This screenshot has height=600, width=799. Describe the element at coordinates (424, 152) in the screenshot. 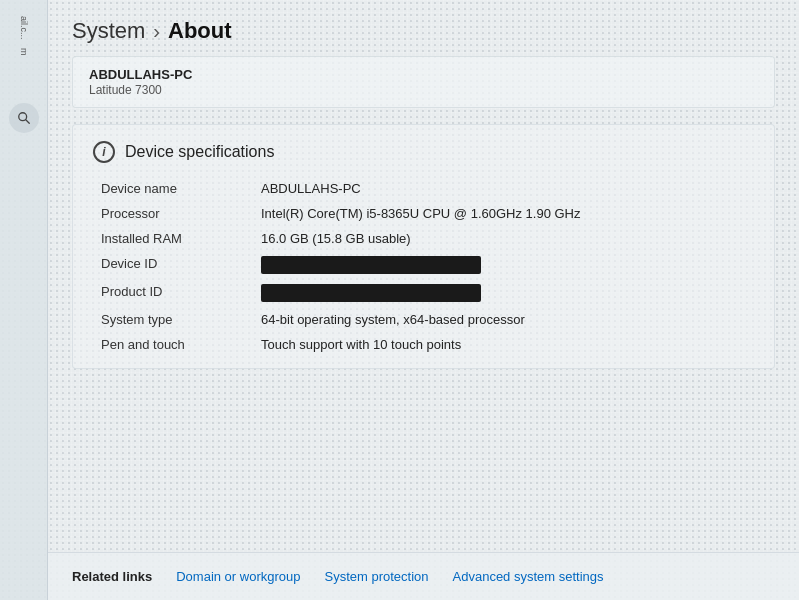

I see `specs-header: i Device specifications` at that location.